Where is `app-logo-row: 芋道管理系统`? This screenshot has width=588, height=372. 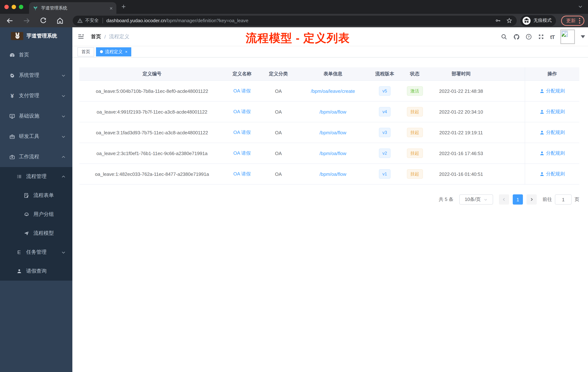
app-logo-row: 芋道管理系统 is located at coordinates (36, 36).